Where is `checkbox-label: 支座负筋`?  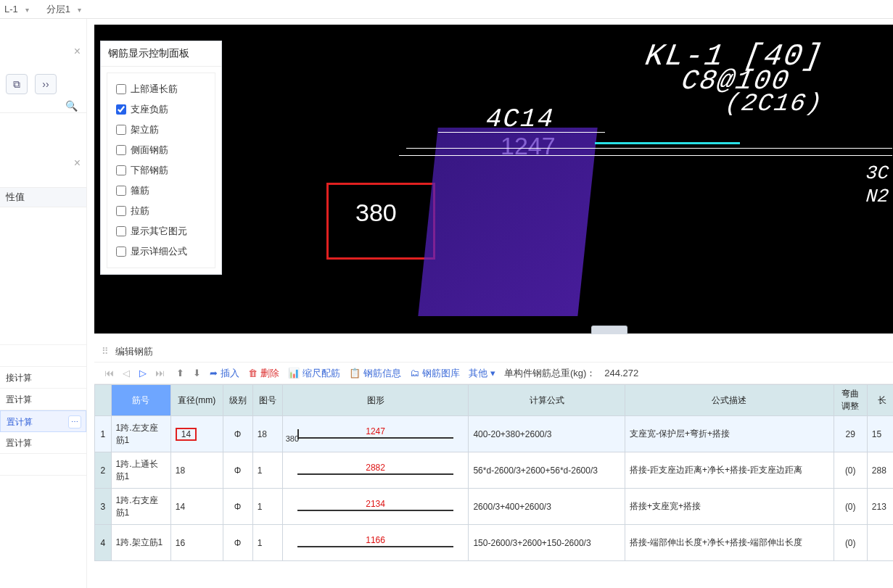 checkbox-label: 支座负筋 is located at coordinates (149, 109).